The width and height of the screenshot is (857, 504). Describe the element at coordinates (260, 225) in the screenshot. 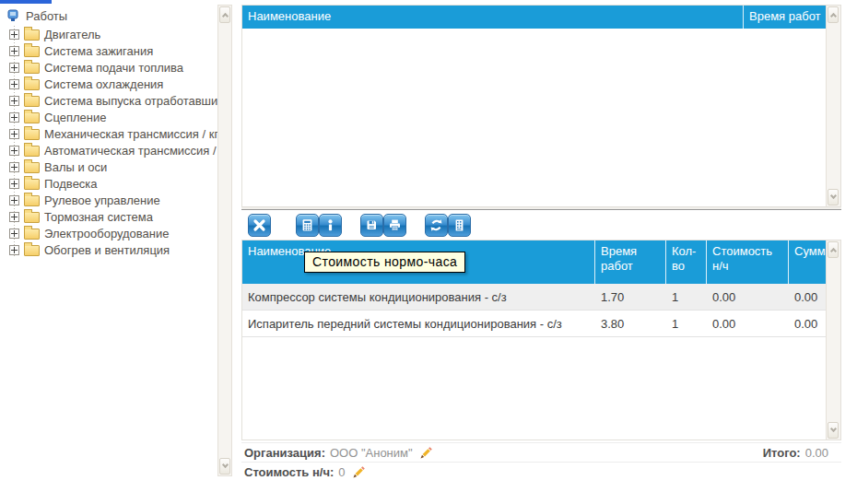

I see `delete-icon` at that location.